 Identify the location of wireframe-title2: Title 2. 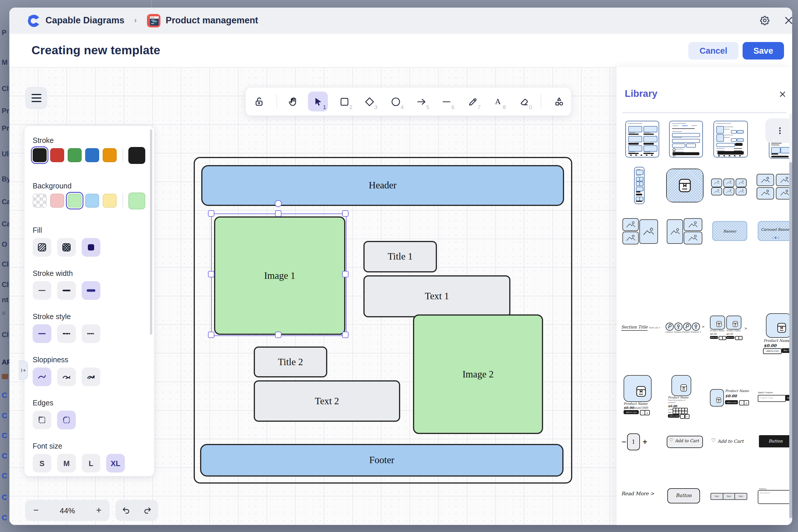
(290, 362).